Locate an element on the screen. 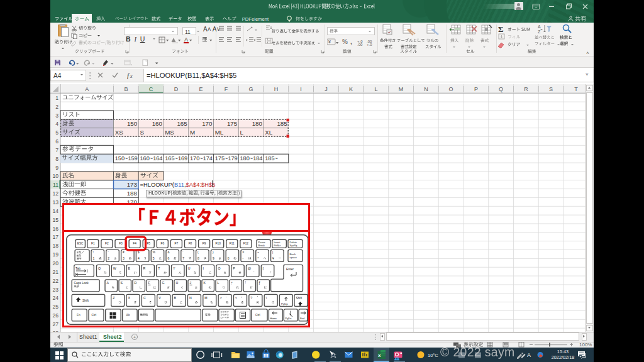  svg-text: 19 is located at coordinates (55, 255).